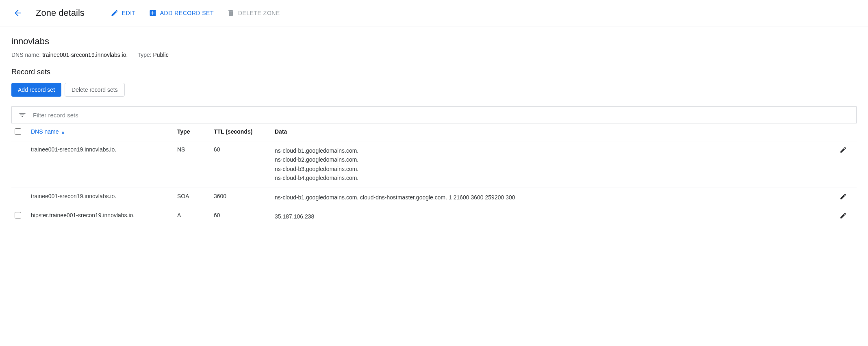  I want to click on sort-ascending-icon: ▴, so click(63, 132).